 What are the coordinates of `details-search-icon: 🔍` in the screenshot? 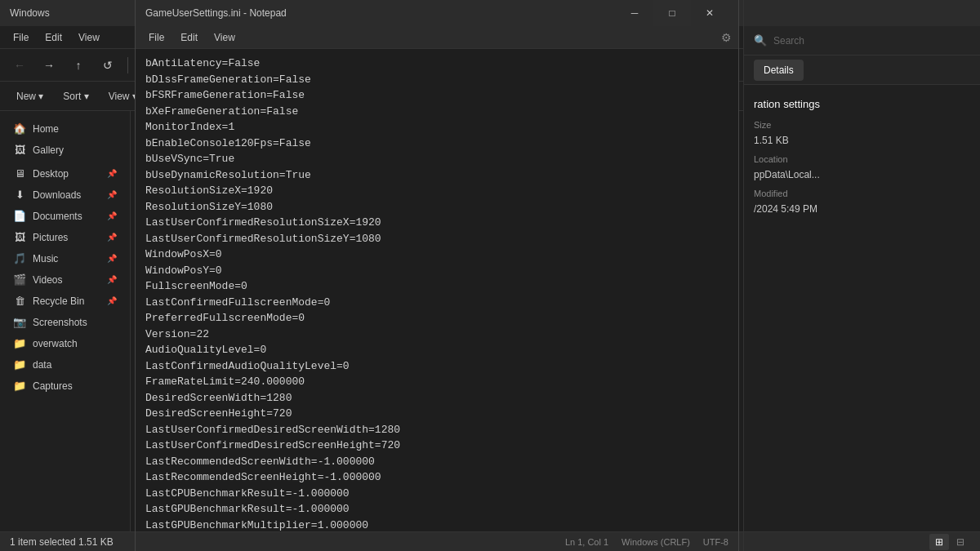 It's located at (760, 41).